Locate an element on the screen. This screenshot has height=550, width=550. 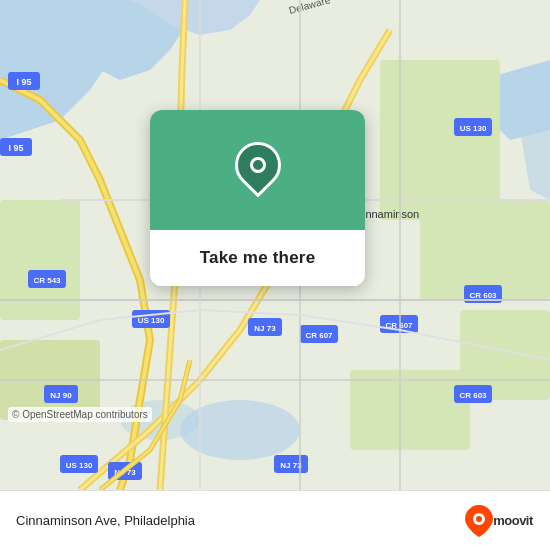
location-pin is located at coordinates (258, 170).